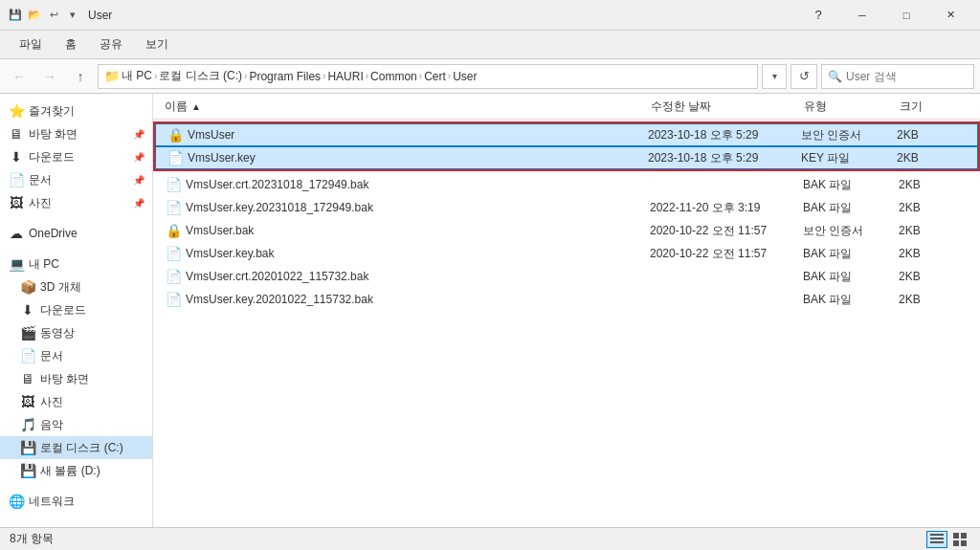 The height and width of the screenshot is (550, 980). What do you see at coordinates (28, 333) in the screenshot?
I see `video-icon: 🎬` at bounding box center [28, 333].